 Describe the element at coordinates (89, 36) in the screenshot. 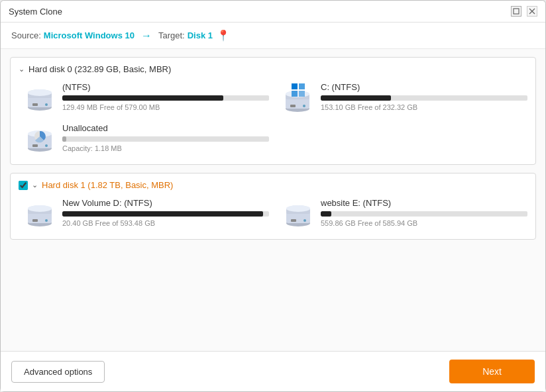

I see `source-value: Microsoft Windows 10` at that location.